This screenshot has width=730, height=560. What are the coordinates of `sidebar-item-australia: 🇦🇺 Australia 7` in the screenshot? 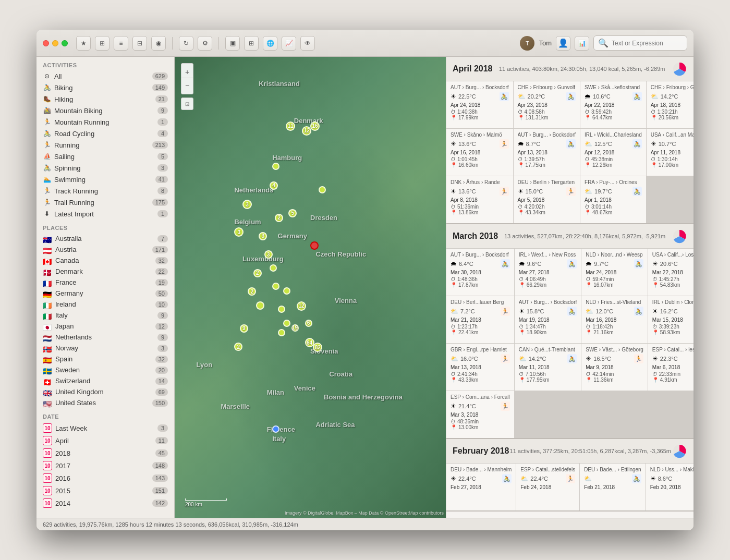 It's located at (105, 239).